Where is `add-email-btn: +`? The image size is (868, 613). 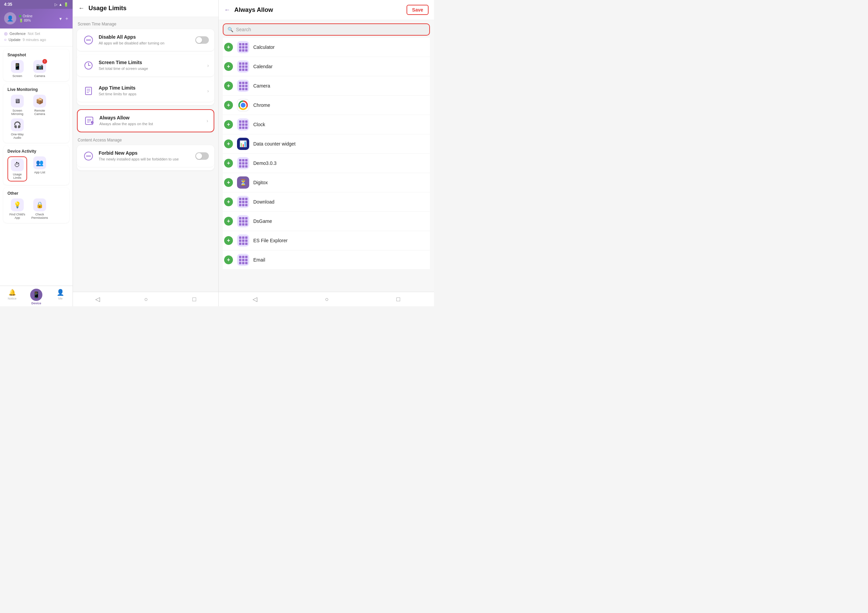
add-email-btn: + is located at coordinates (228, 260).